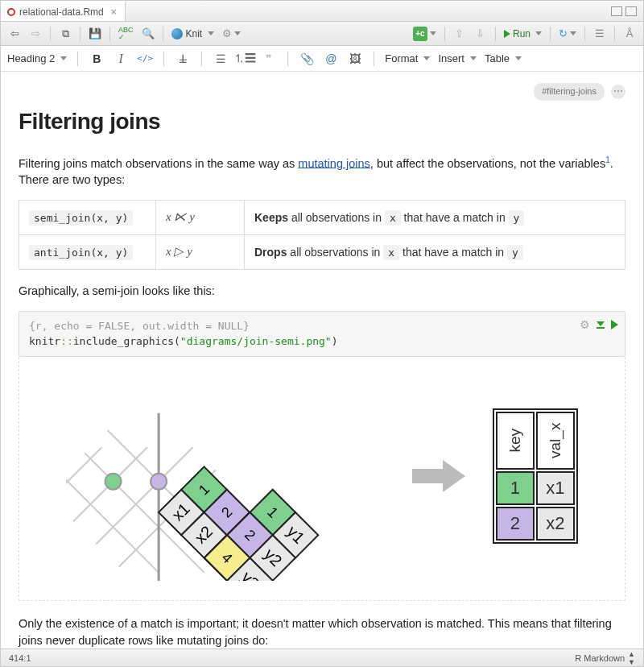 Image resolution: width=644 pixels, height=667 pixels. What do you see at coordinates (126, 34) in the screenshot?
I see `spellcheck-button: ABC✓` at bounding box center [126, 34].